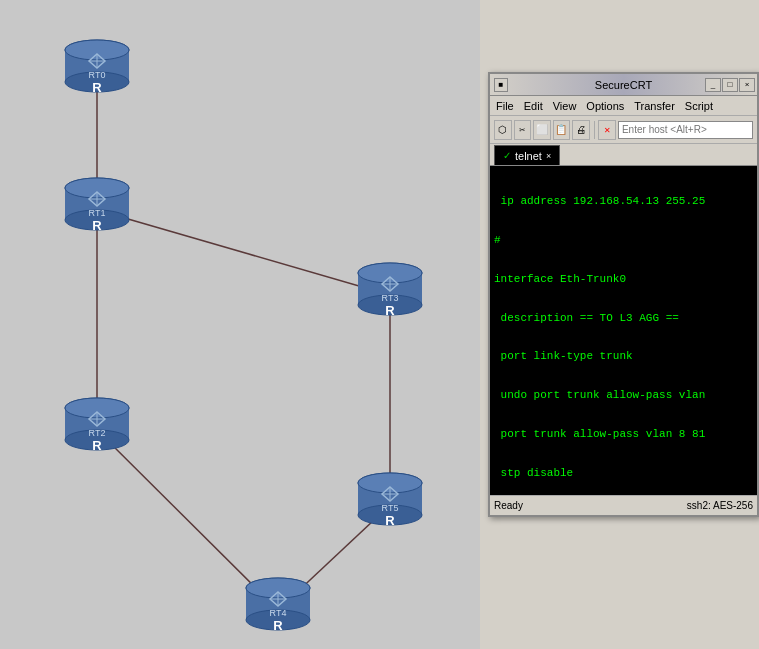  Describe the element at coordinates (98, 75) in the screenshot. I see `svg-text: RT0` at that location.